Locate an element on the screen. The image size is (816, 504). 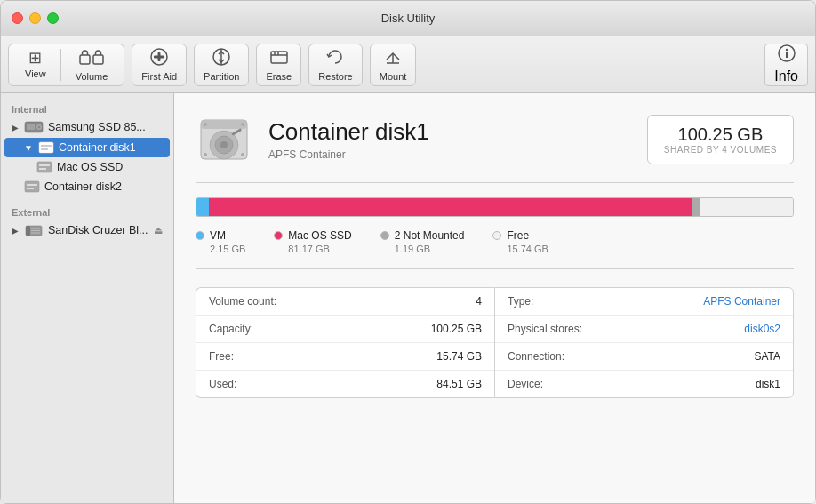
disk-name: Container disk1 is located at coordinates (450, 132).